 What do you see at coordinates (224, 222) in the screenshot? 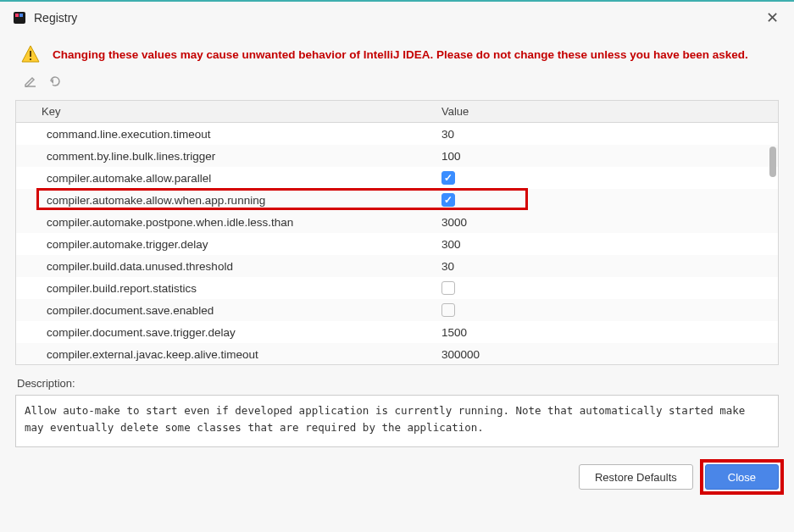
I see `registry-key: compiler.automake.postpone.when.idle.les…` at bounding box center [224, 222].